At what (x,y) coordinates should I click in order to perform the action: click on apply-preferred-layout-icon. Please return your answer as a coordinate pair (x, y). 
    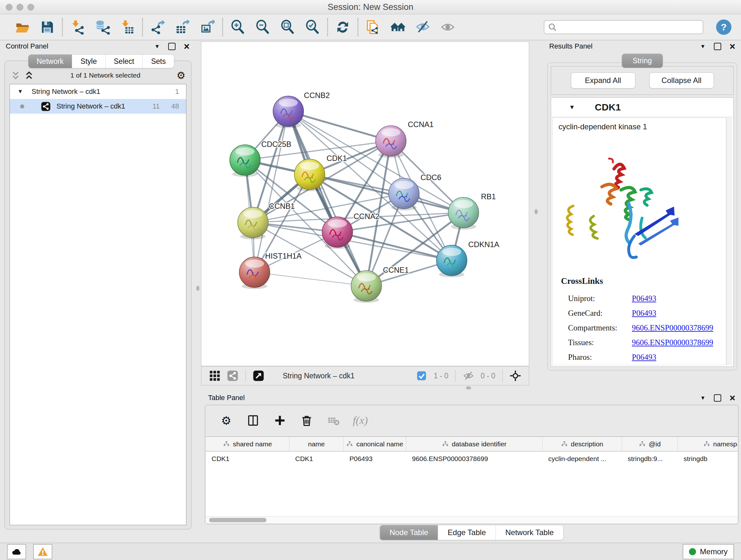
    Looking at the image, I should click on (343, 27).